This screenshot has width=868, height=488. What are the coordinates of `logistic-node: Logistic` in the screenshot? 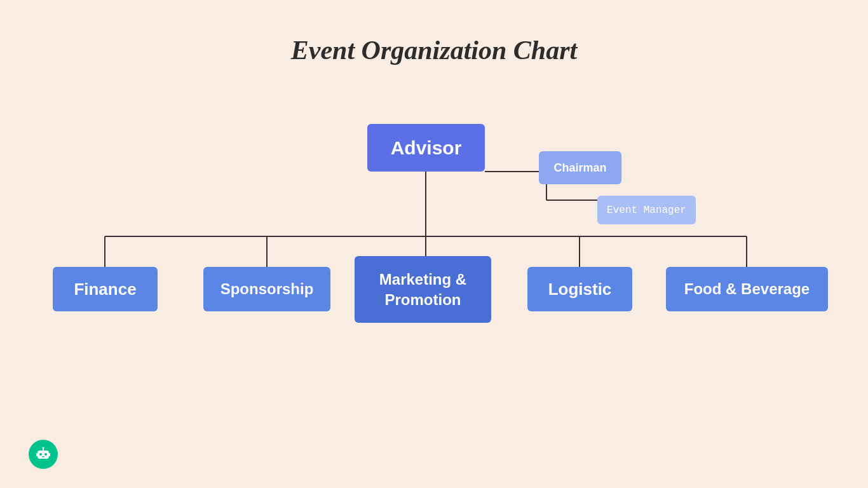 It's located at (580, 289).